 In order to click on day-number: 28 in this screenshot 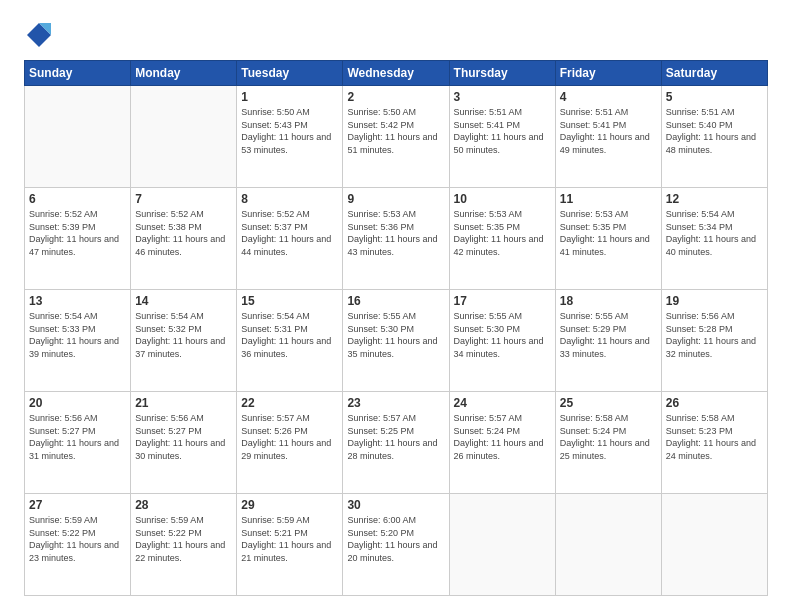, I will do `click(184, 505)`.